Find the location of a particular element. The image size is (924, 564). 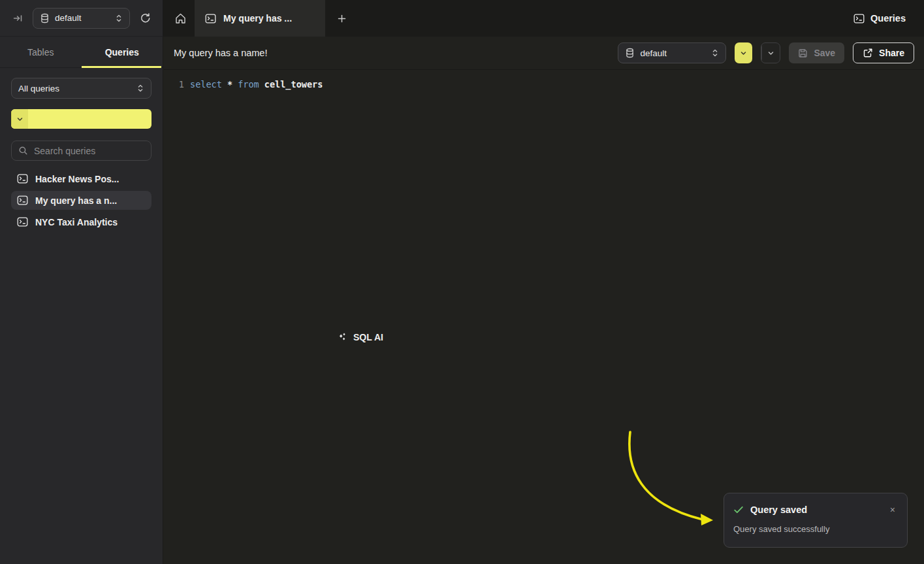

tab-strip: My query has ... Queries is located at coordinates (543, 18).